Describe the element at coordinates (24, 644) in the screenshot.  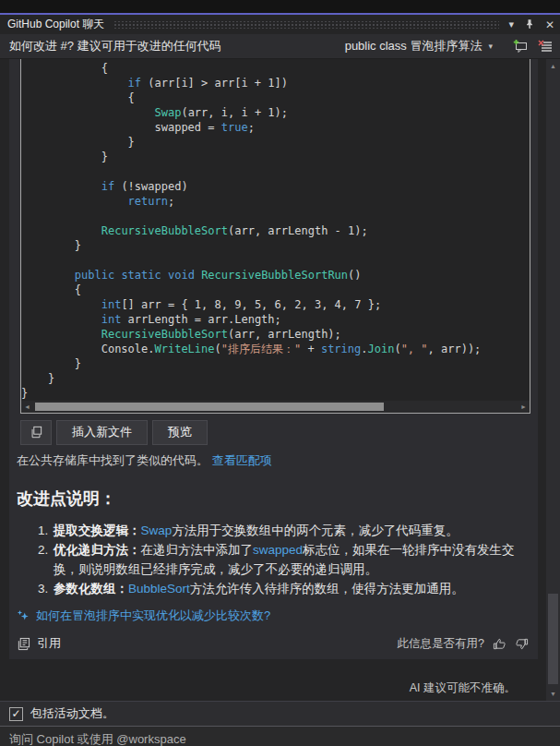
I see `references-icon` at that location.